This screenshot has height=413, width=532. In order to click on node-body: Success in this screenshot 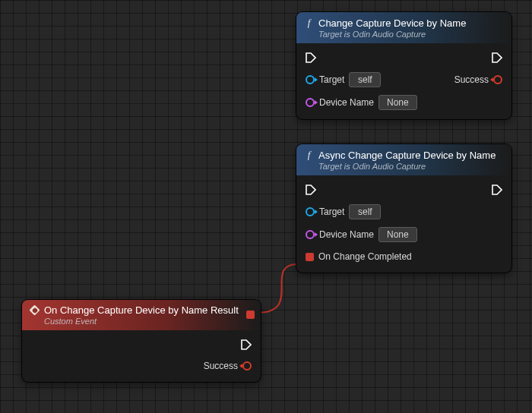, I will do `click(141, 356)`.